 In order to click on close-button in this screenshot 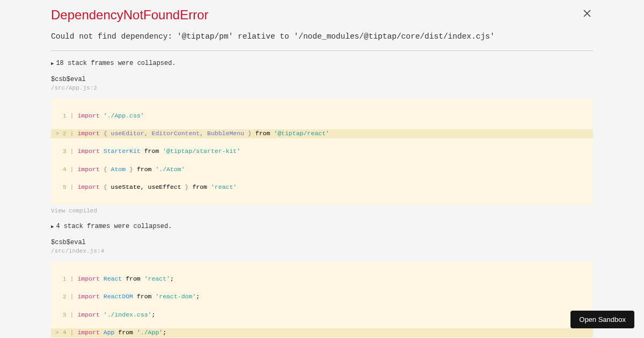, I will do `click(587, 13)`.